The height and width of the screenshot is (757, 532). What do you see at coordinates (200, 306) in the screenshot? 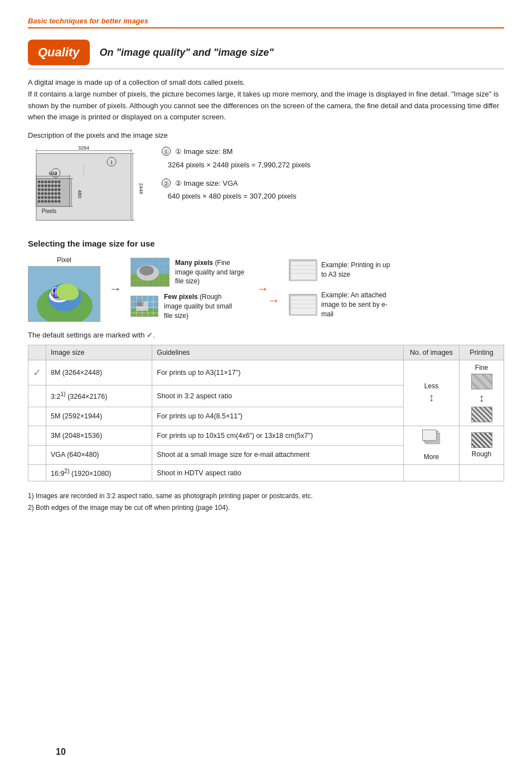
I see `few-pixels-desc: Few pixels (Rough image quality but smal…` at bounding box center [200, 306].